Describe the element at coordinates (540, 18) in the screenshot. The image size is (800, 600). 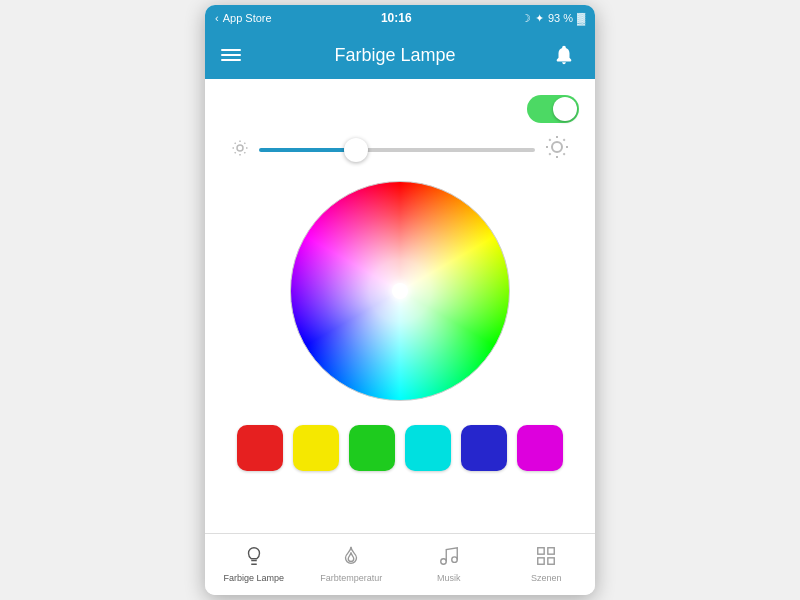
I see `bluetooth-icon: ✦` at that location.